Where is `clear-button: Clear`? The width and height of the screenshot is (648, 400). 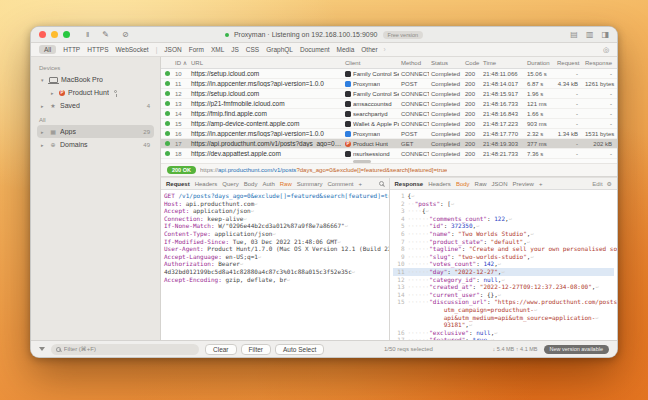 clear-button: Clear is located at coordinates (221, 350).